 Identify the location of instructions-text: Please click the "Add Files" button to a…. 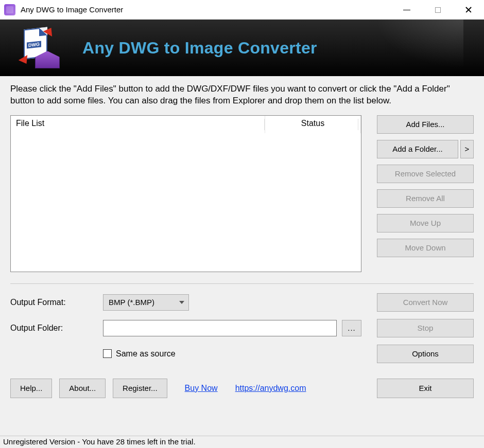
(242, 95).